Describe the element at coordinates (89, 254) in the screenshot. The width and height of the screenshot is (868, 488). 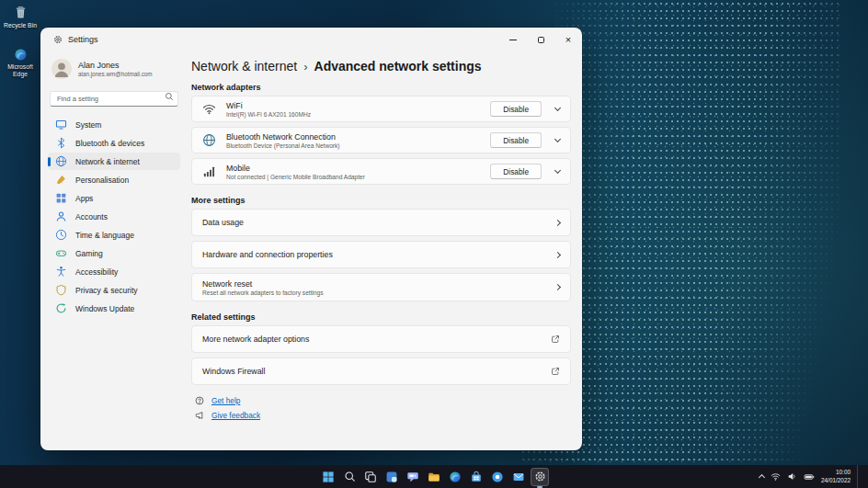
I see `sidebar-item-label: Gaming` at that location.